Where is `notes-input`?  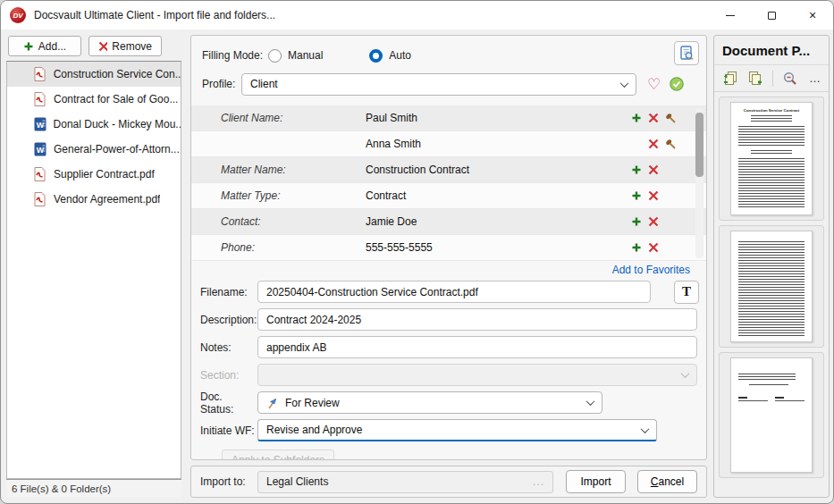
notes-input is located at coordinates (477, 347).